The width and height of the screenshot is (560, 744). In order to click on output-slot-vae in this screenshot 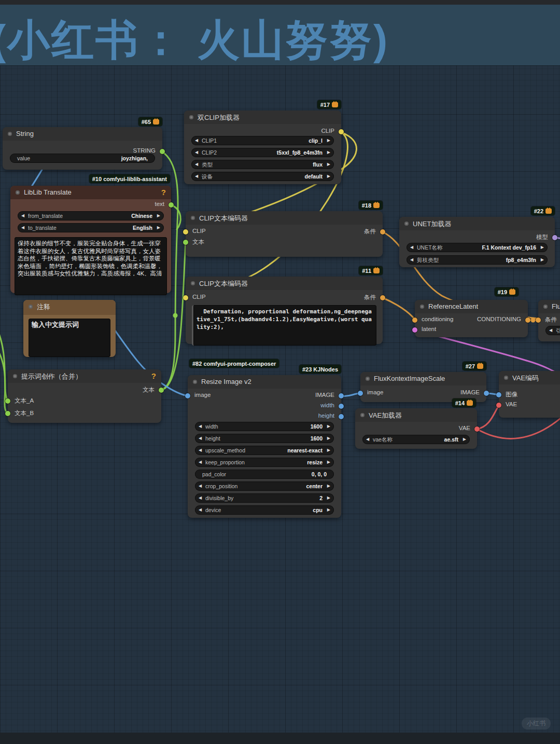, I will do `click(477, 429)`.